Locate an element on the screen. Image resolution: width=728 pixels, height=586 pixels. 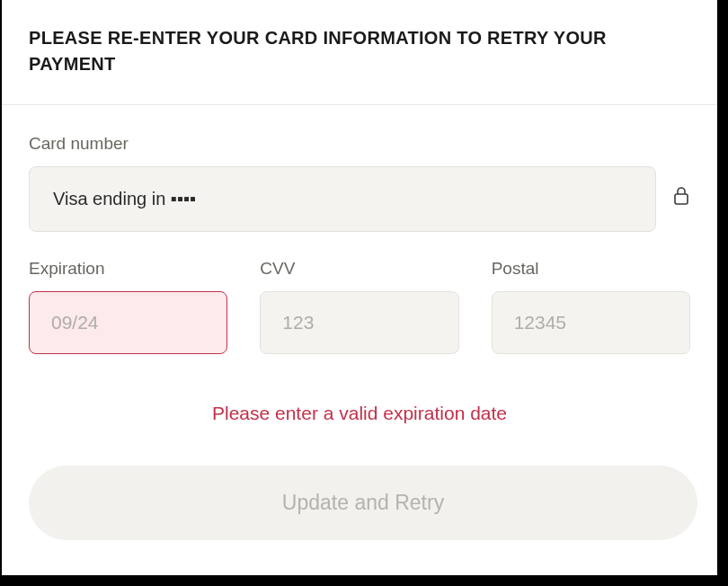
modal-title: PLEASE RE-ENTER YOUR CARD INFORMATION TO… is located at coordinates (360, 51).